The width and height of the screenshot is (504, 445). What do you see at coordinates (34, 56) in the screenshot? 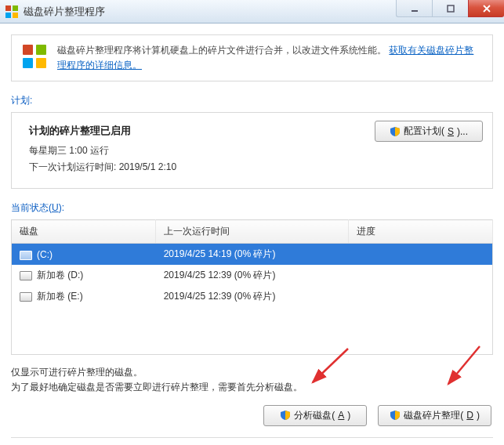
I see `defrag-icon` at bounding box center [34, 56].